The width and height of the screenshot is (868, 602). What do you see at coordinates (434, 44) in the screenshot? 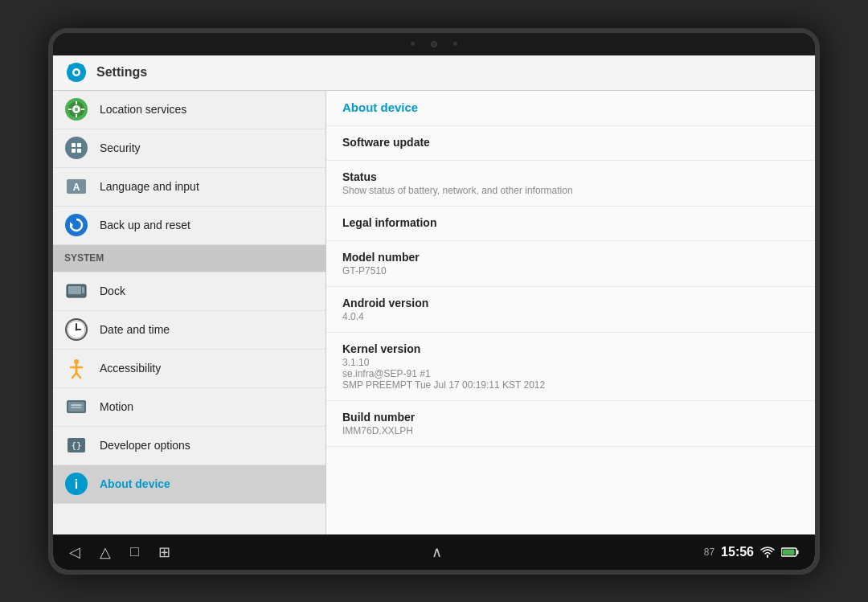
I see `front-camera` at bounding box center [434, 44].